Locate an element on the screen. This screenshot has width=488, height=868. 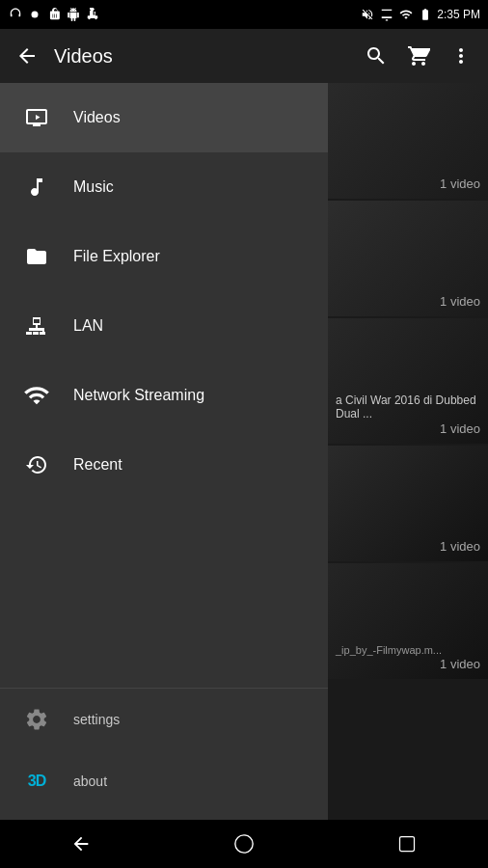
suitcase-icon is located at coordinates (54, 14).